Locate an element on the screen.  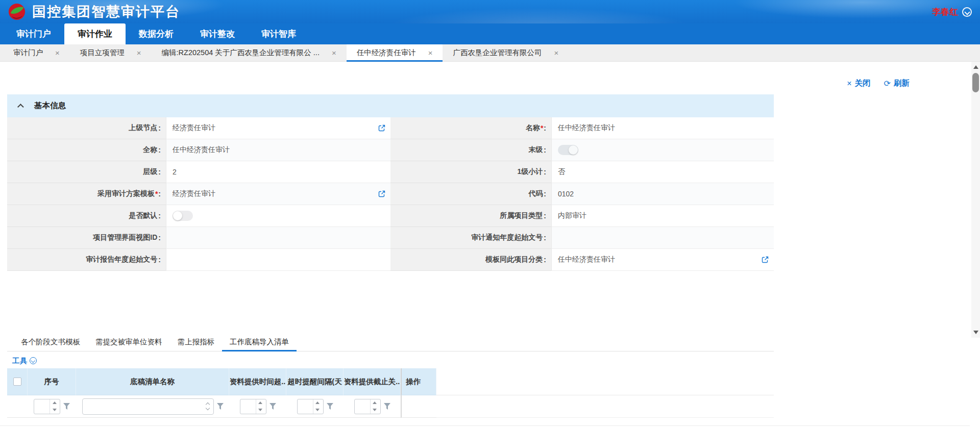
doc-tab-guangxi-company: 广西农垦企业管理有限公司 × is located at coordinates (505, 53).